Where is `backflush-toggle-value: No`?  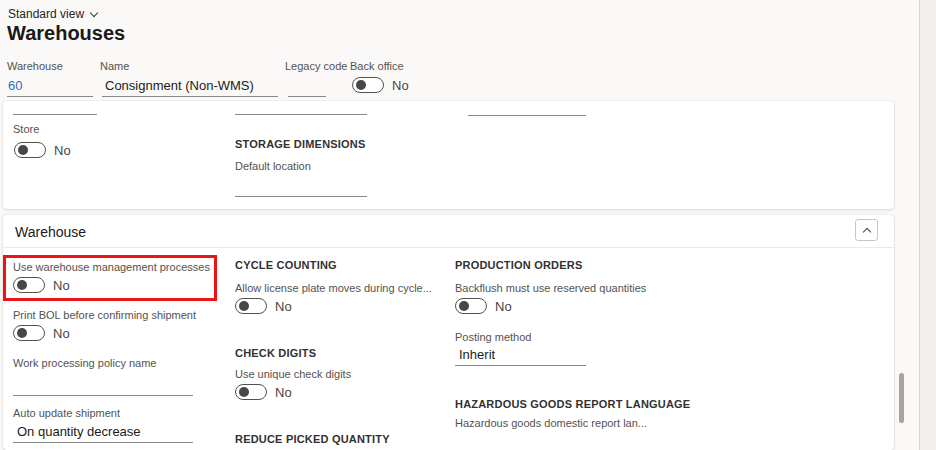 backflush-toggle-value: No is located at coordinates (504, 306).